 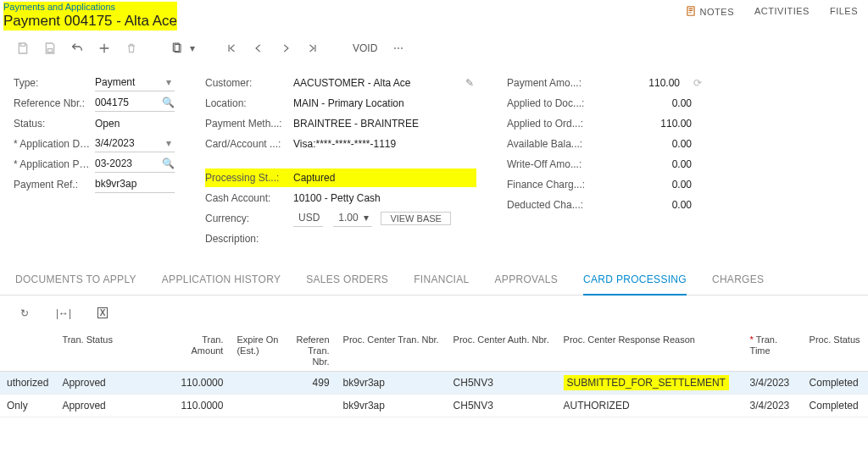 What do you see at coordinates (192, 48) in the screenshot?
I see `clipboard-dropdown: ▾` at bounding box center [192, 48].